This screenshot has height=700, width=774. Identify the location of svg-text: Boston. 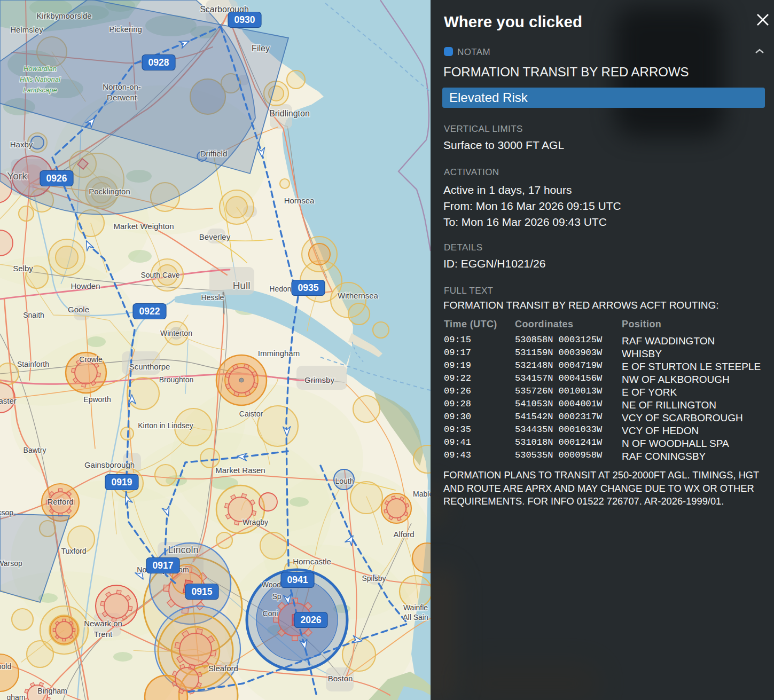
(341, 678).